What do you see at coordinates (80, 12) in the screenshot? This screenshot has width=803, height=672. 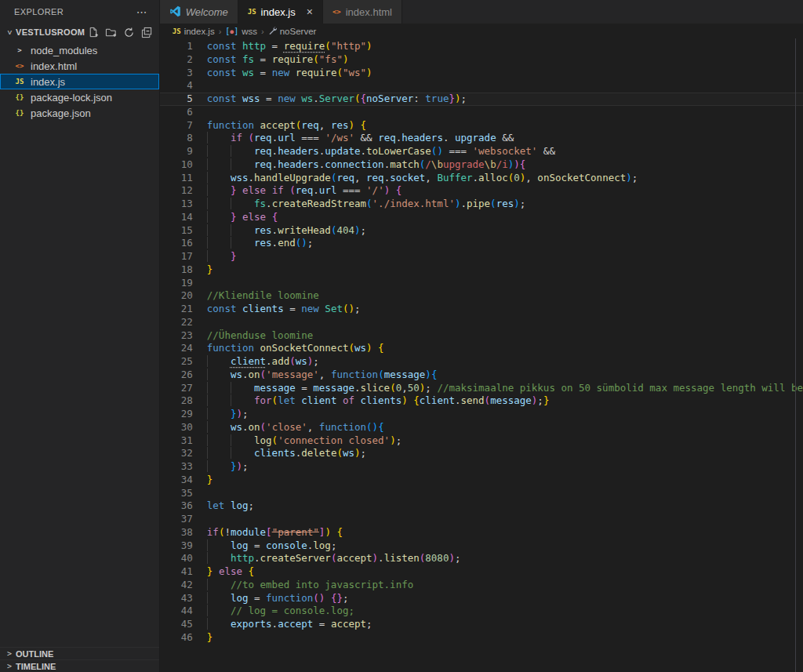 I see `explorer-header: EXPLORER ⋯` at bounding box center [80, 12].